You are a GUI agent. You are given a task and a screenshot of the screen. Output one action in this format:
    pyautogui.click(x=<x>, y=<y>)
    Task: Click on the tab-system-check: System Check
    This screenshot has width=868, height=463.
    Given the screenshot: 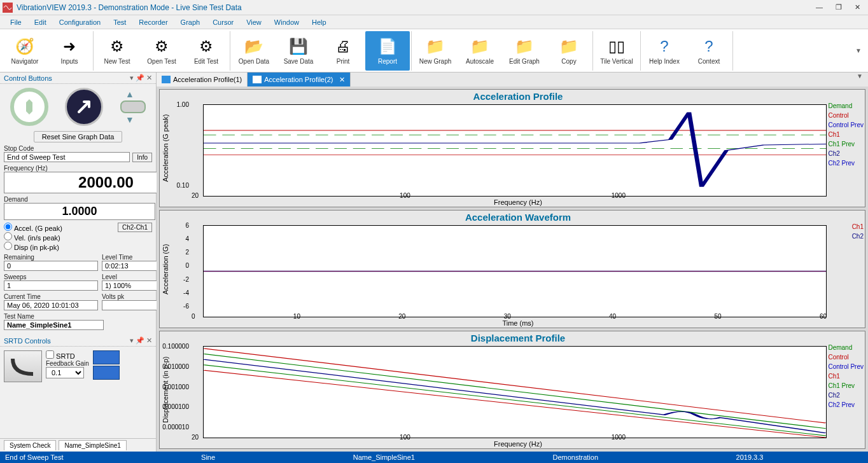 What is the action you would take?
    pyautogui.click(x=30, y=445)
    